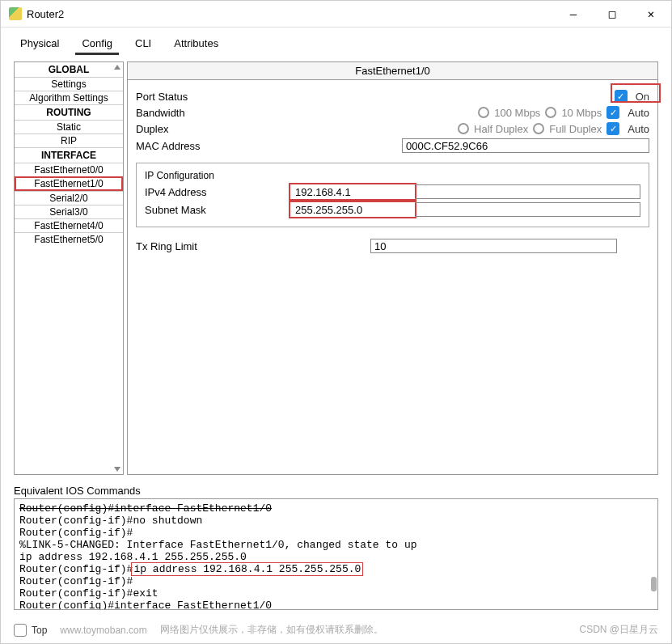 The height and width of the screenshot is (644, 672). What do you see at coordinates (69, 126) in the screenshot?
I see `sidebar-item-static: Static` at bounding box center [69, 126].